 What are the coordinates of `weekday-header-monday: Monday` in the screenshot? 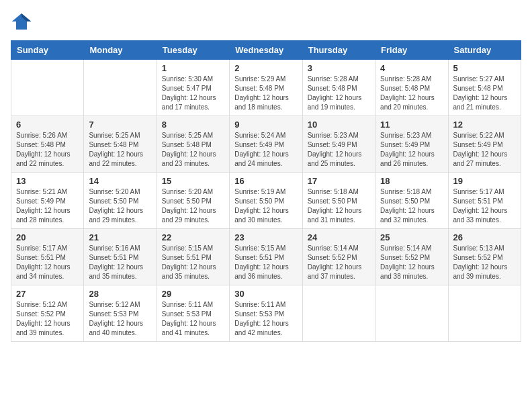 It's located at (120, 50).